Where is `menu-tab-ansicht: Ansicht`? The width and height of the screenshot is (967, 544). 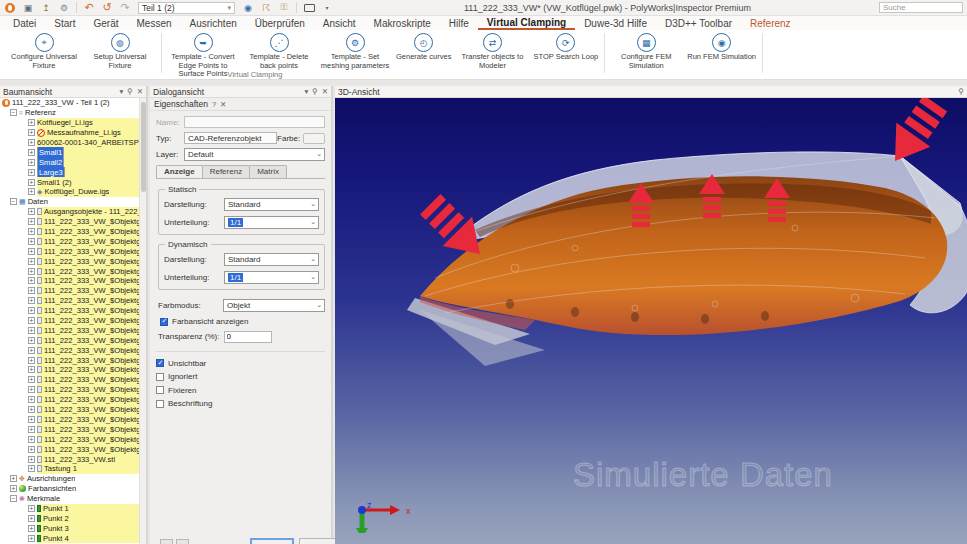 menu-tab-ansicht: Ansicht is located at coordinates (340, 23).